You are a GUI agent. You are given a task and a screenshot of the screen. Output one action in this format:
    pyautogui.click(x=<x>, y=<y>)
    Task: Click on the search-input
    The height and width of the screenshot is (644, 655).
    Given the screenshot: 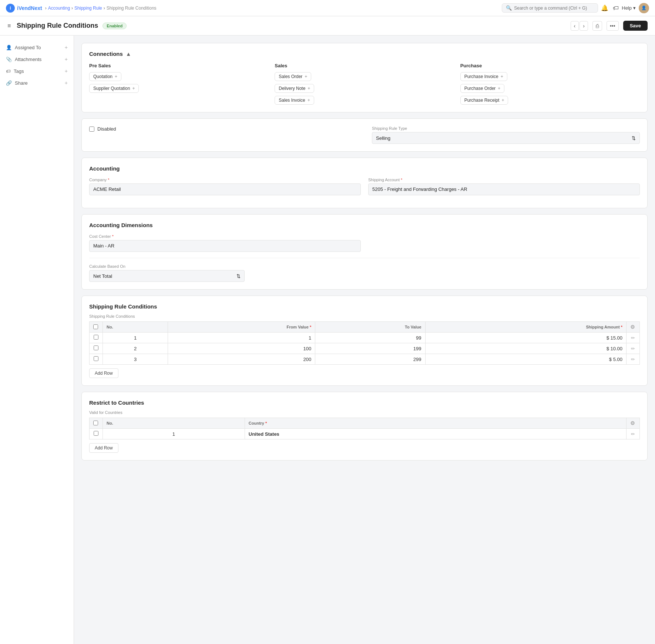 What is the action you would take?
    pyautogui.click(x=554, y=8)
    